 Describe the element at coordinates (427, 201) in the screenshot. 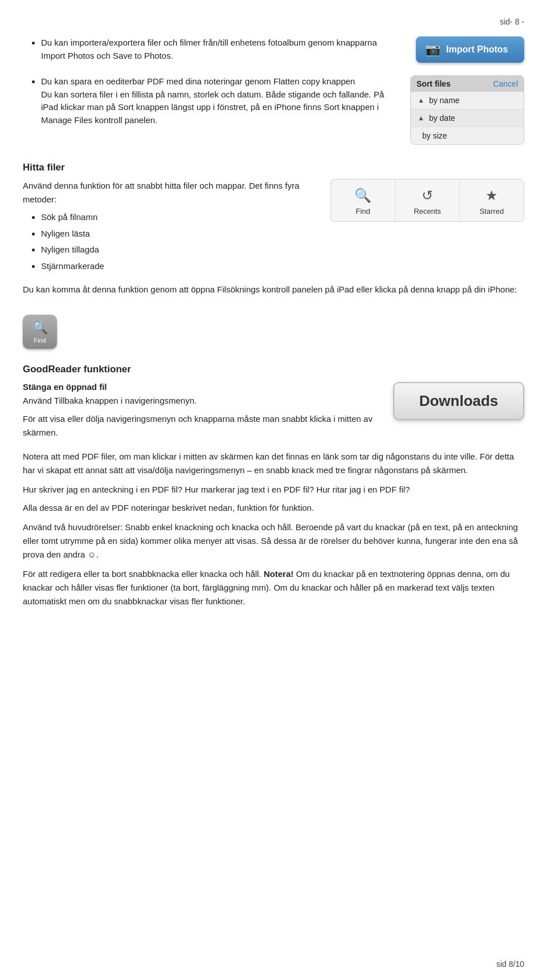

I see `find-panel-recents: ↺ Recents` at that location.